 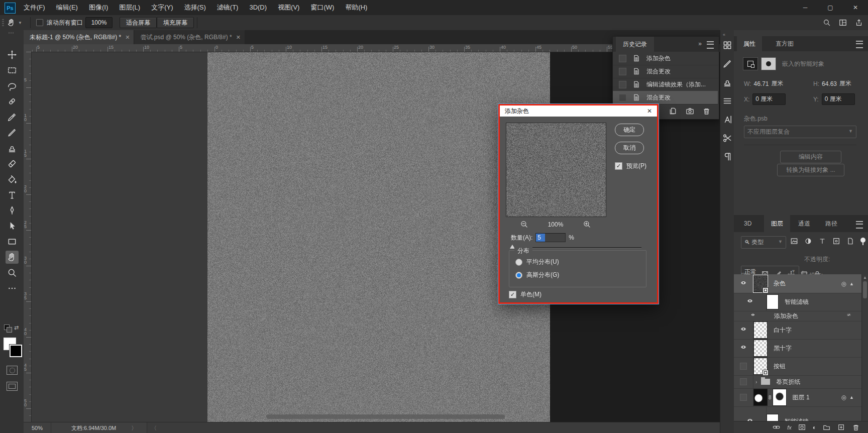 I want to click on layer-style-icon: fx, so click(x=790, y=427).